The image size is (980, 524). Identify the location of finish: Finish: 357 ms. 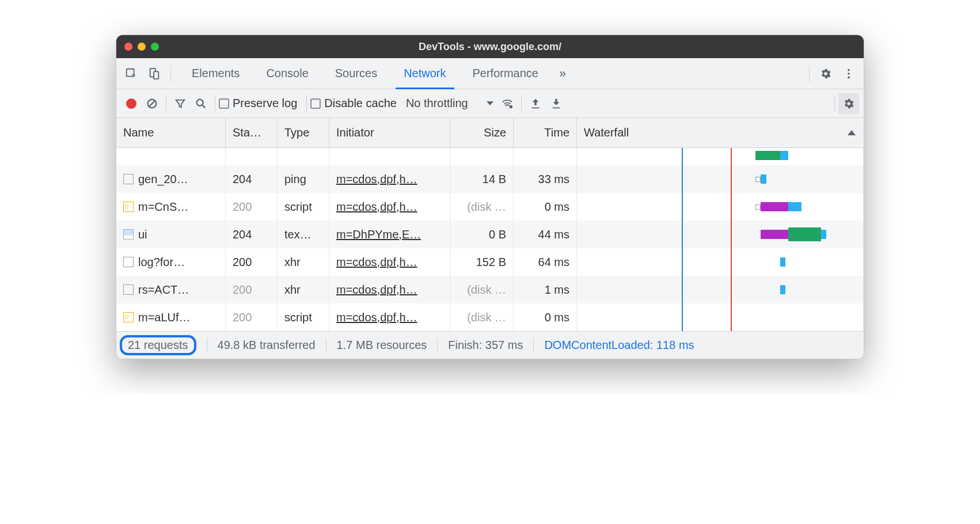
(485, 345).